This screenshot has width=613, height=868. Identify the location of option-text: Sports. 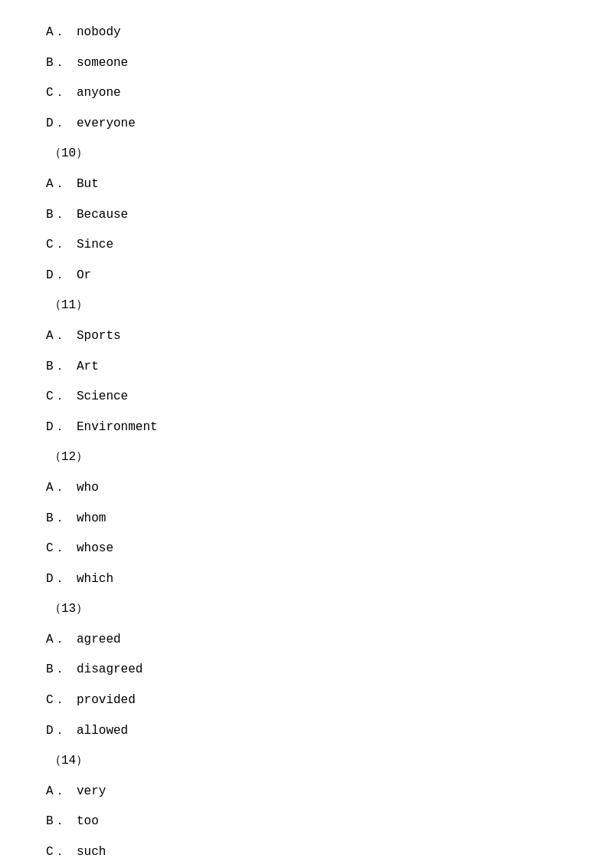
(99, 337).